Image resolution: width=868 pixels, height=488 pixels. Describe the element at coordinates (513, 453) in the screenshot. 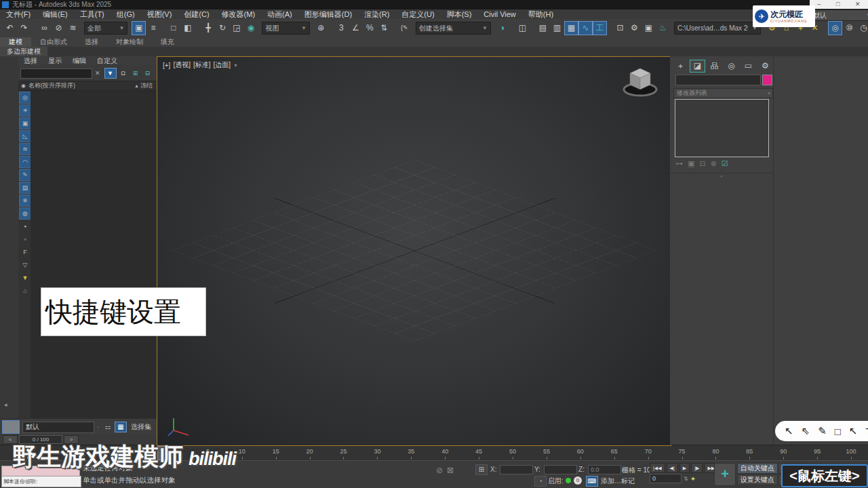

I see `timeline-tick: 50` at that location.